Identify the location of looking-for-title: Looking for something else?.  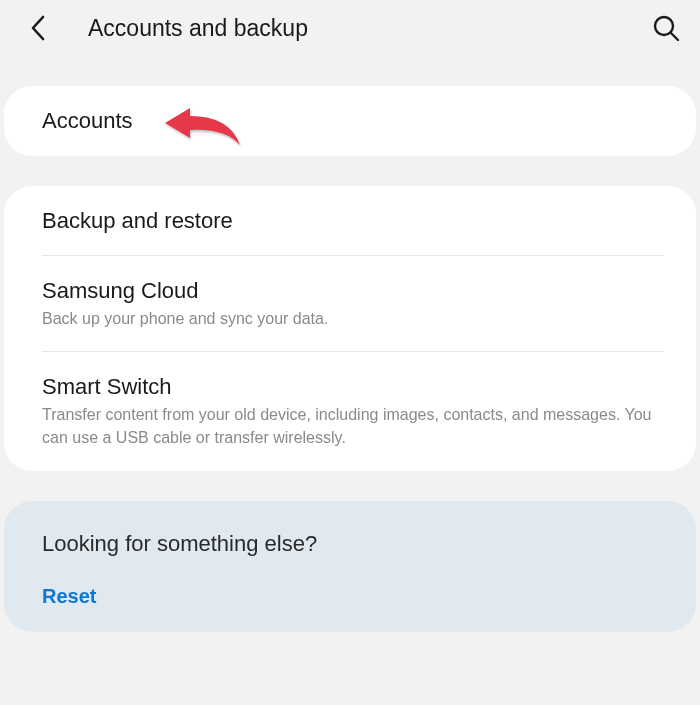
(350, 544).